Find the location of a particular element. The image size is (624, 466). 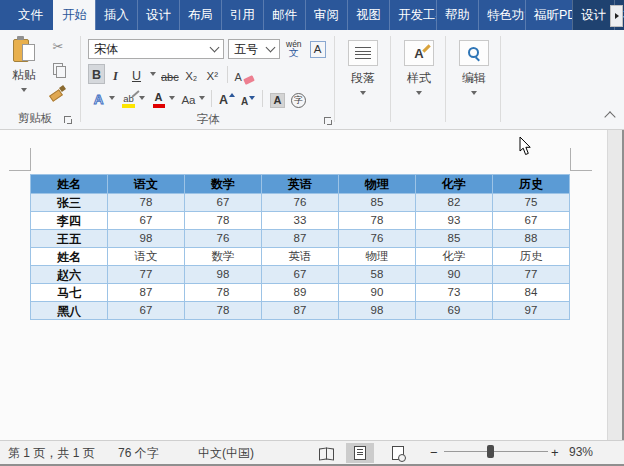

tab-design: 设计 is located at coordinates (158, 15).